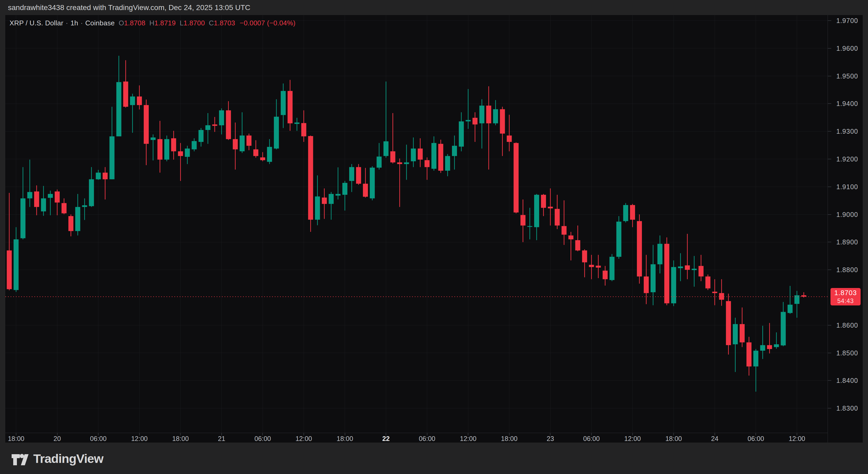  I want to click on symbol-name: XRP / U.S. Dollar, so click(36, 23).